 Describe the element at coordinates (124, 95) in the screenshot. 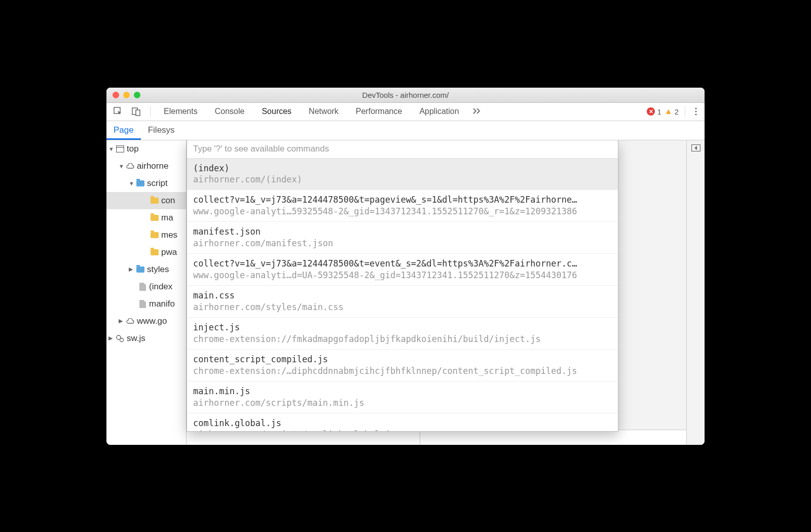

I see `traffic-lights` at that location.